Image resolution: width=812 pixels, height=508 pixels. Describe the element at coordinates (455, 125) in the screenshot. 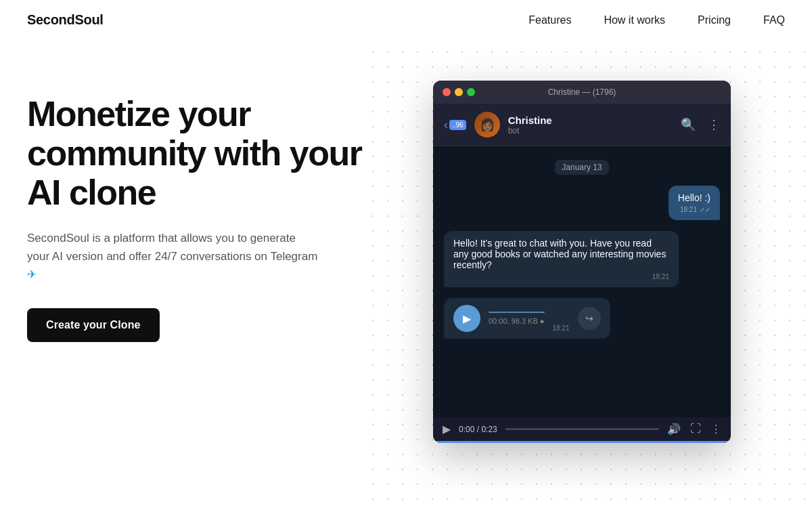

I see `back-button: ‹ ..96` at that location.